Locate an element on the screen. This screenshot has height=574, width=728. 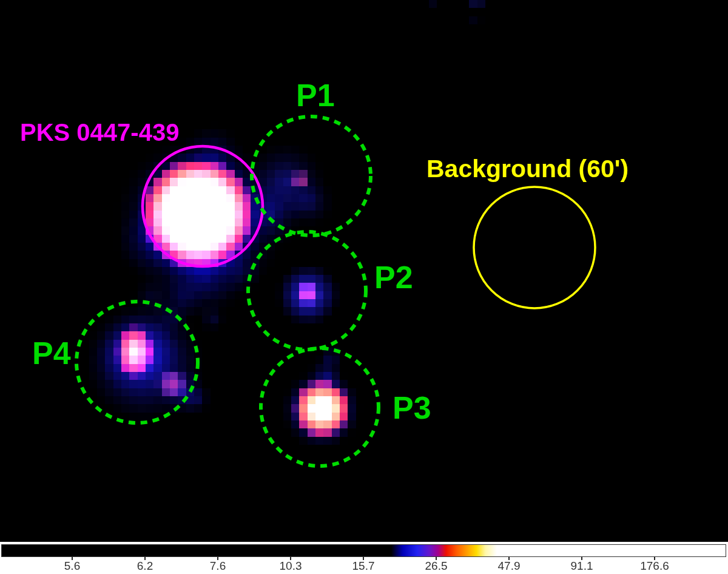
region-circle-p1 is located at coordinates (311, 176).